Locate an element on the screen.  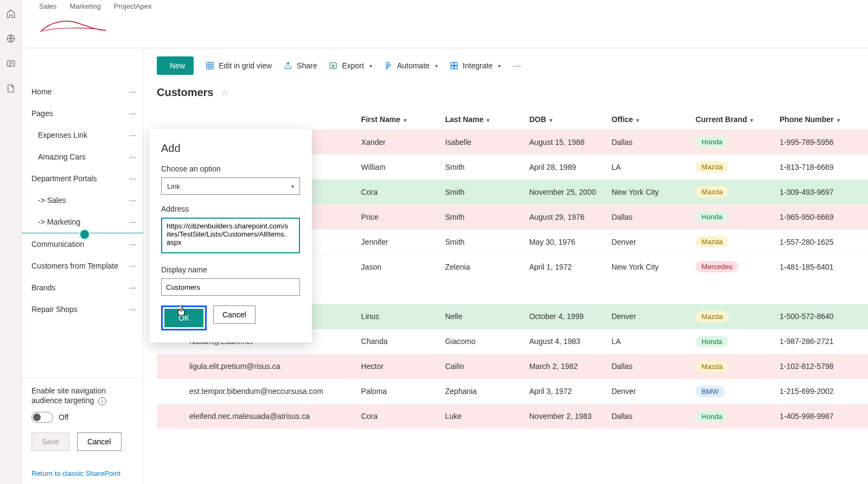
cell-phone: 1-309-493-9697 is located at coordinates (821, 192).